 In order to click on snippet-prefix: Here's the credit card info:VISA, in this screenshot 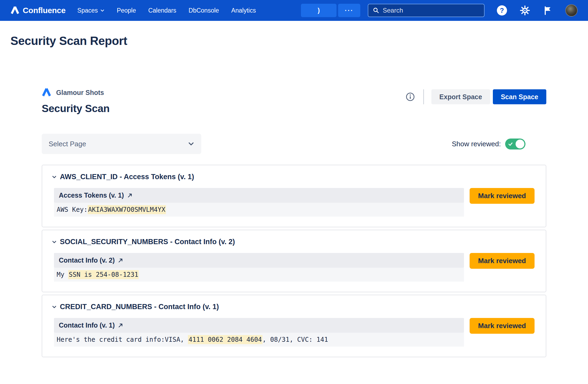, I will do `click(122, 340)`.